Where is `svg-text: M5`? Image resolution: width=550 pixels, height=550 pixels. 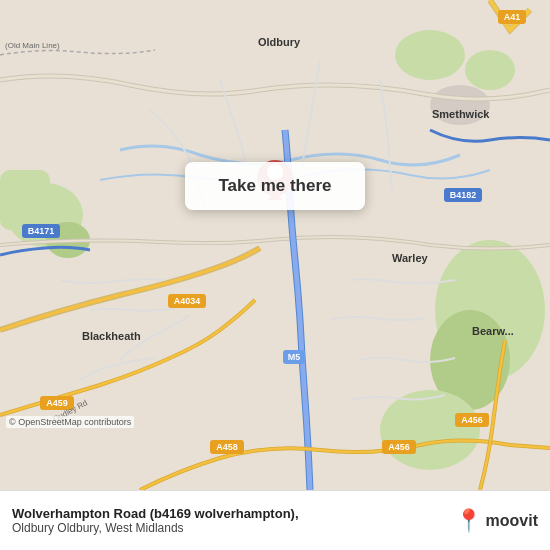
svg-text: M5 is located at coordinates (294, 357).